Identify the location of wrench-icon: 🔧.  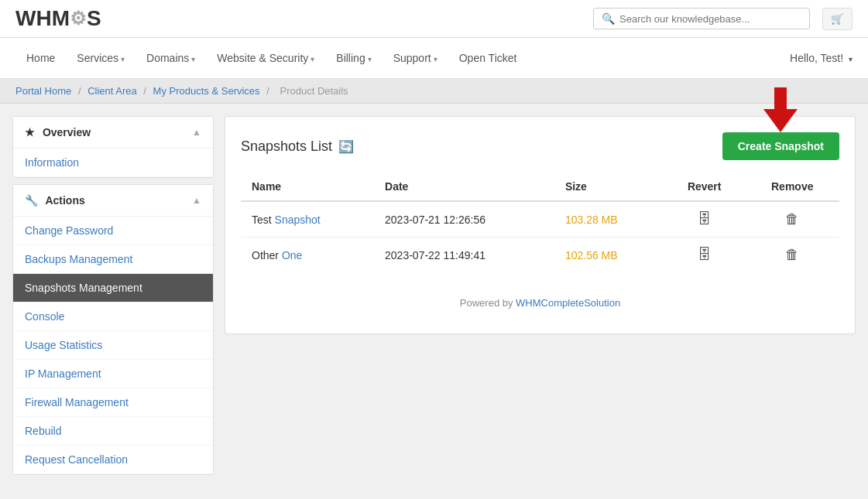
(31, 200).